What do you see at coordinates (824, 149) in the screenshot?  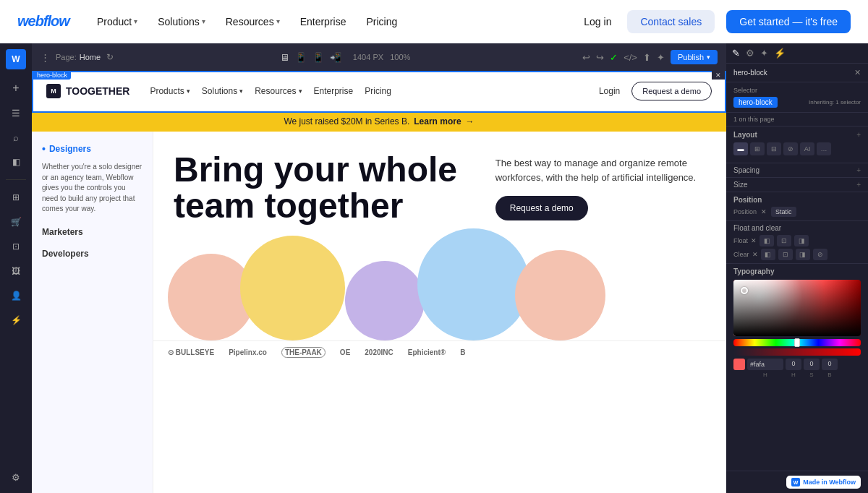 I see `display-more-btn: …` at bounding box center [824, 149].